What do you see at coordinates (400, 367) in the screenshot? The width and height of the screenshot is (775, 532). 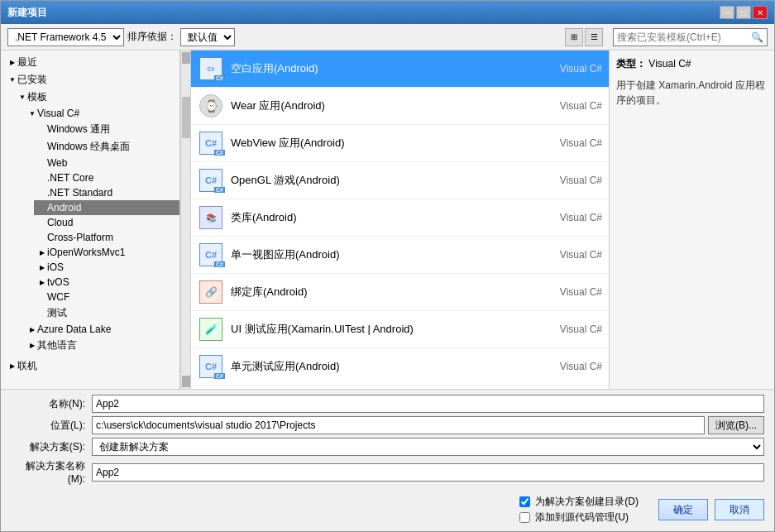 I see `template-item-unittest-android: C# C# 单元测试应用(Android) Visual C#` at bounding box center [400, 367].